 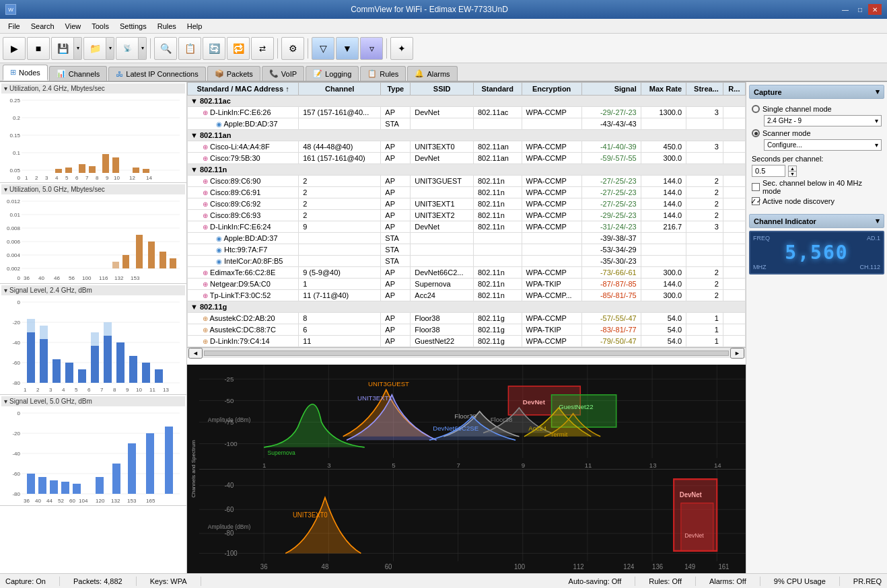 I want to click on col-header-r: R..., so click(x=734, y=89).